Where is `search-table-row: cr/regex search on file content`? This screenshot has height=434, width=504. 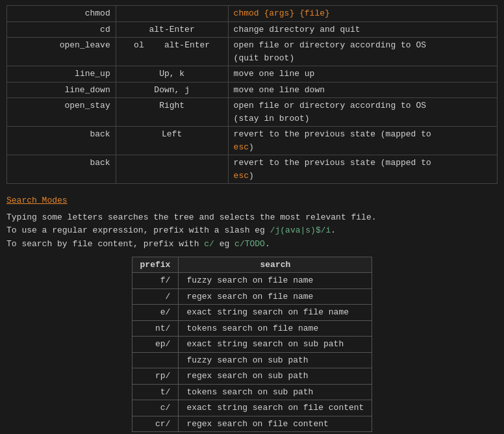
search-table-row: cr/regex search on file content is located at coordinates (252, 424).